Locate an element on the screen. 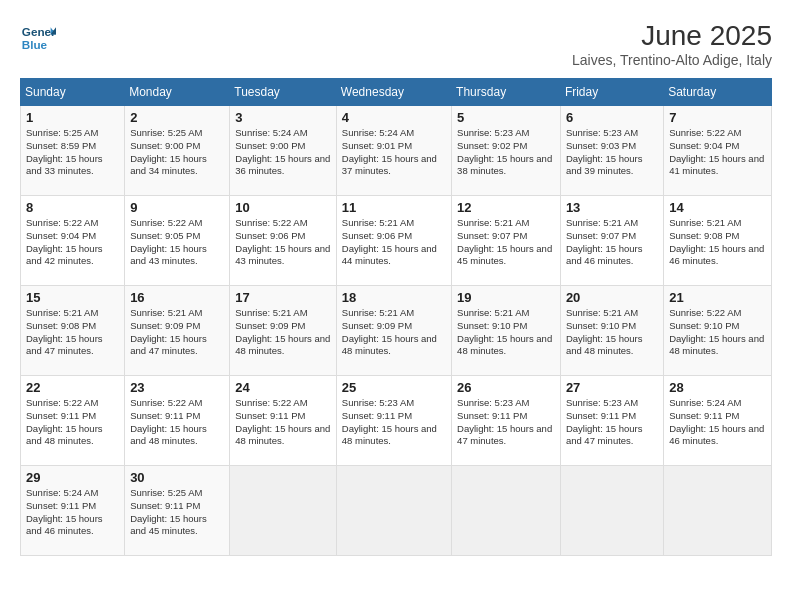 The height and width of the screenshot is (612, 792). svg-text: Blue is located at coordinates (35, 44).